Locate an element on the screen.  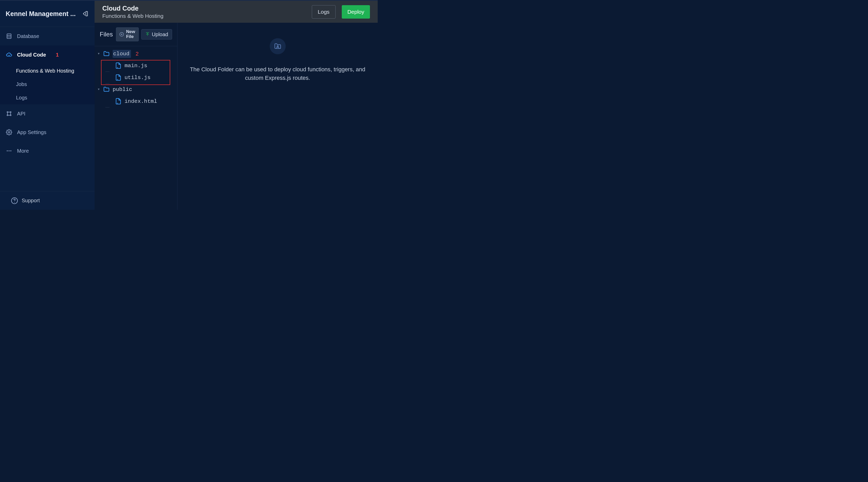
page-title: Cloud Code is located at coordinates (205, 8).